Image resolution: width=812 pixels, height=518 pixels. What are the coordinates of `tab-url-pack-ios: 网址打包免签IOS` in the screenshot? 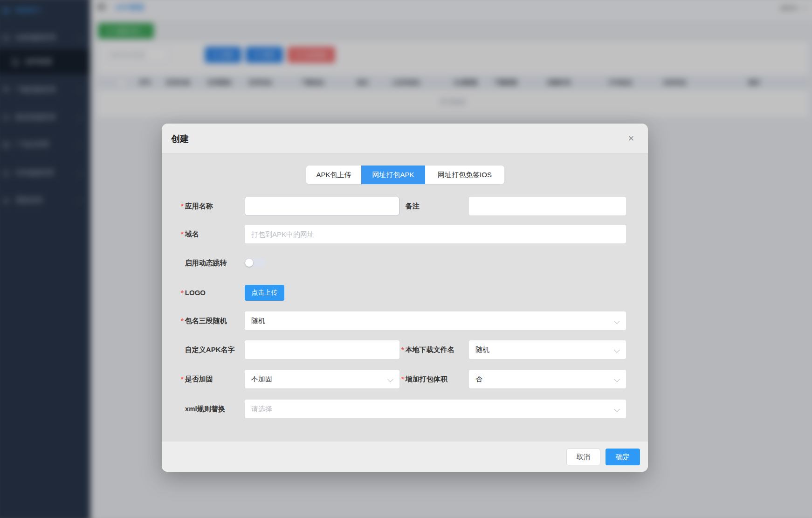 It's located at (465, 175).